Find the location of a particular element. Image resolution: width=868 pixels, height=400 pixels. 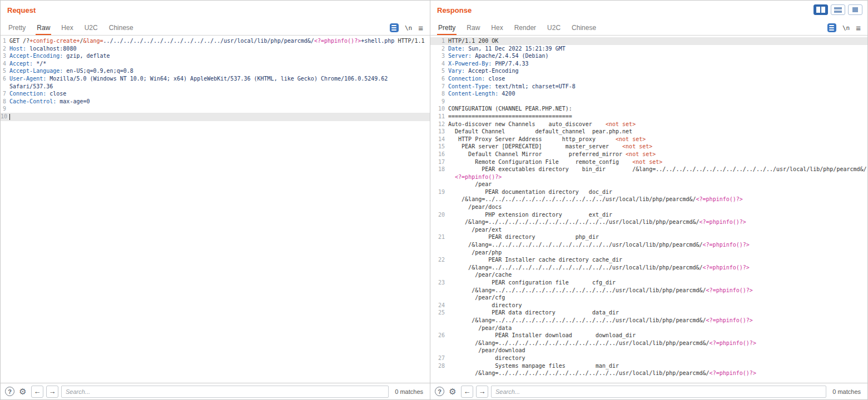

request-editor-icons: \n ≡ is located at coordinates (406, 29).